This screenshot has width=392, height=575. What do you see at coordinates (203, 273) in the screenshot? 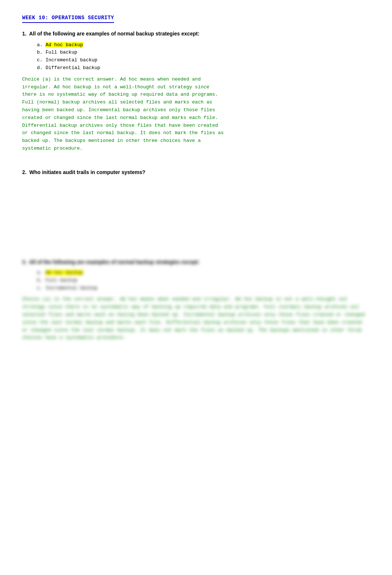
I see `blurred-answer-a: a. Ad hoc backup` at bounding box center [203, 273].